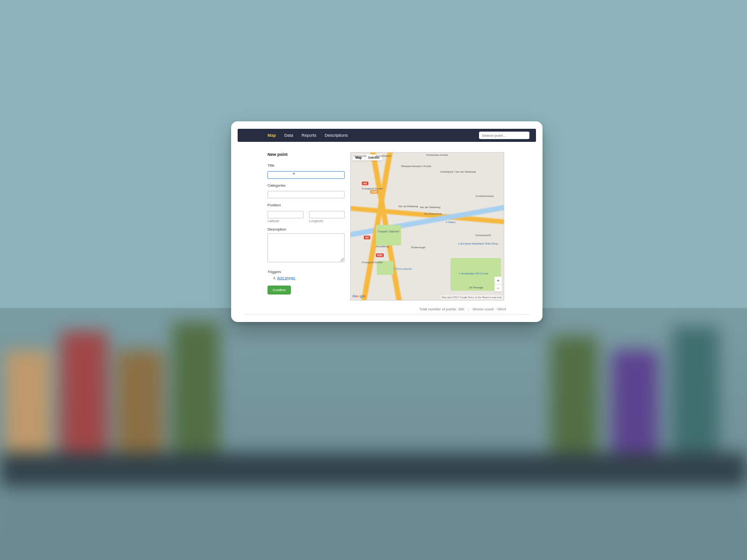 Image resolution: width=747 pixels, height=560 pixels. Describe the element at coordinates (442, 309) in the screenshot. I see `points-count: Total number of points: 160` at that location.